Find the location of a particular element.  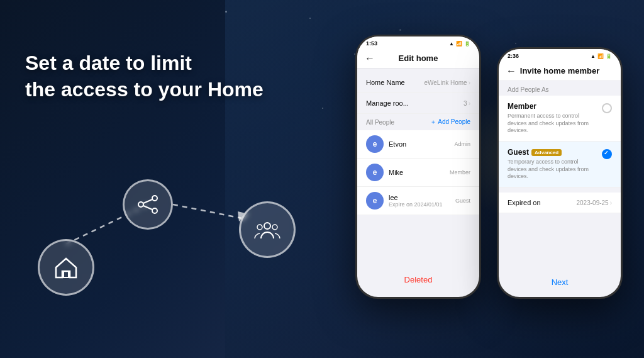

expired-on-row: Expired on 2023-09-25 › is located at coordinates (560, 203).